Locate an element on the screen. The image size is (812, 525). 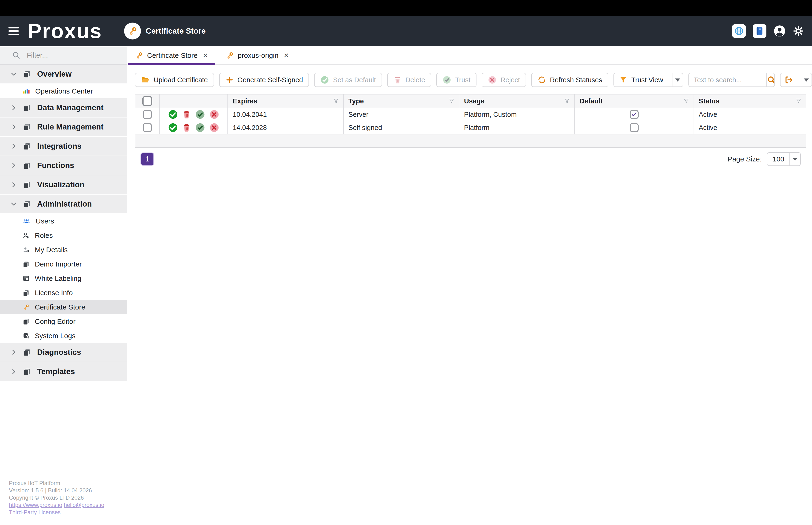
sidebar-item-config-editor: Config Editor is located at coordinates (63, 321).